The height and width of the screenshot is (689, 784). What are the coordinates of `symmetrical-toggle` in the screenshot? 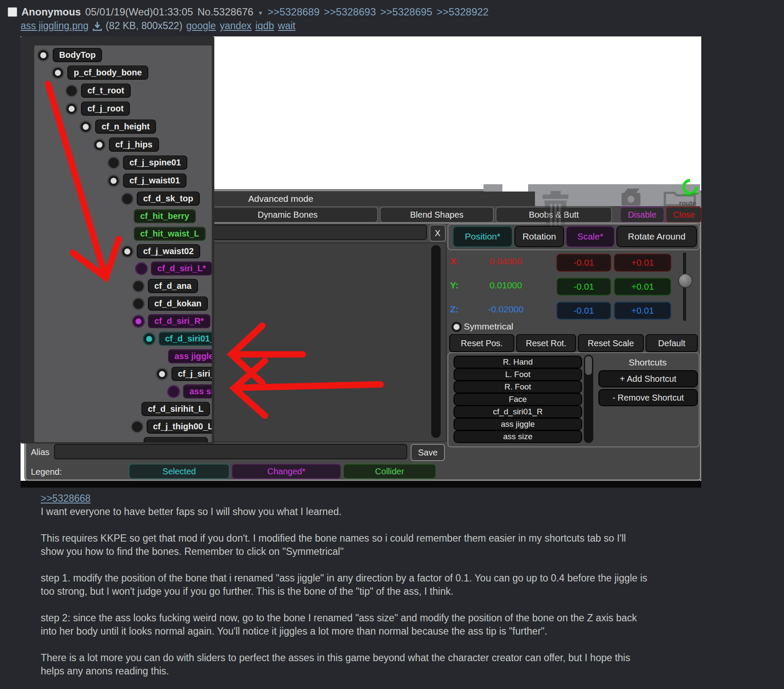 It's located at (457, 327).